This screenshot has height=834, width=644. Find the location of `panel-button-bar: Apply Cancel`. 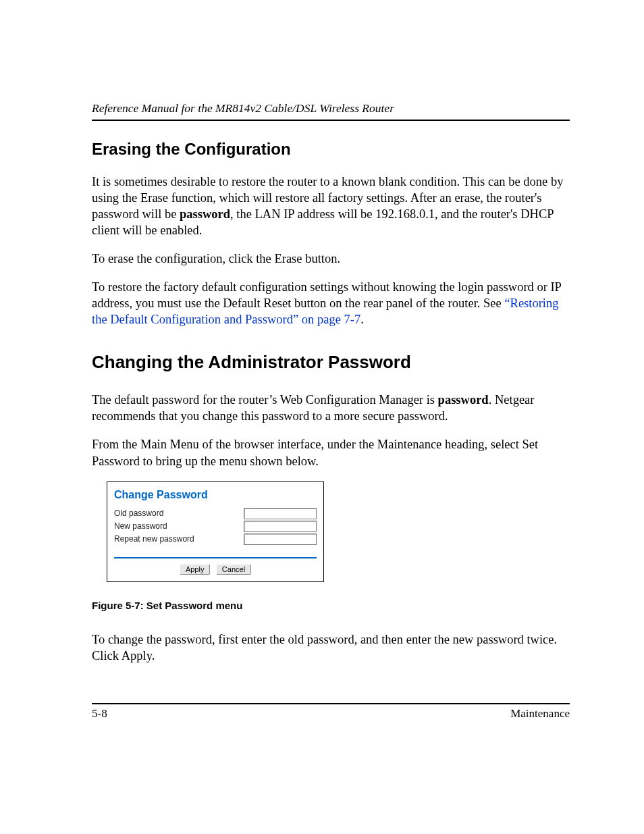

panel-button-bar: Apply Cancel is located at coordinates (215, 572).